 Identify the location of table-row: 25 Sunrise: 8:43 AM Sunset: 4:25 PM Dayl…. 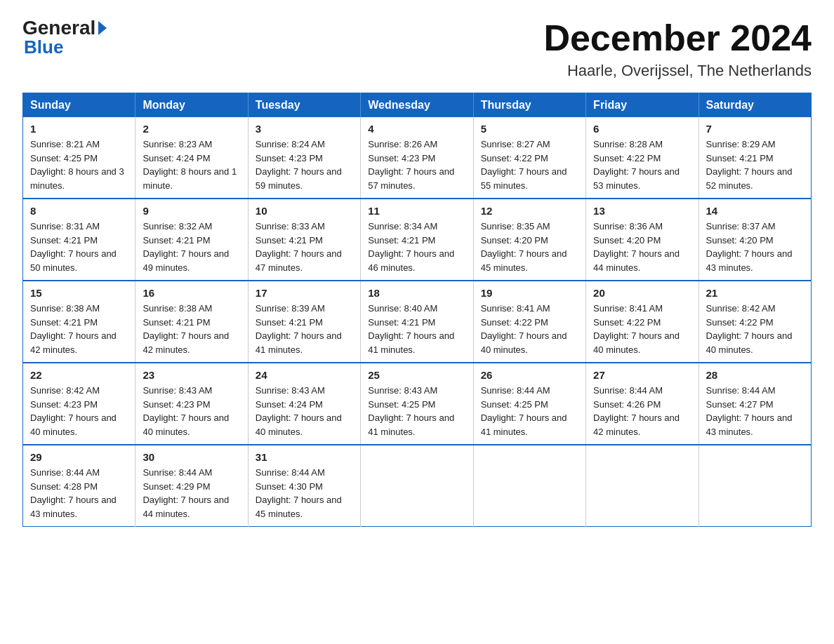
(417, 404).